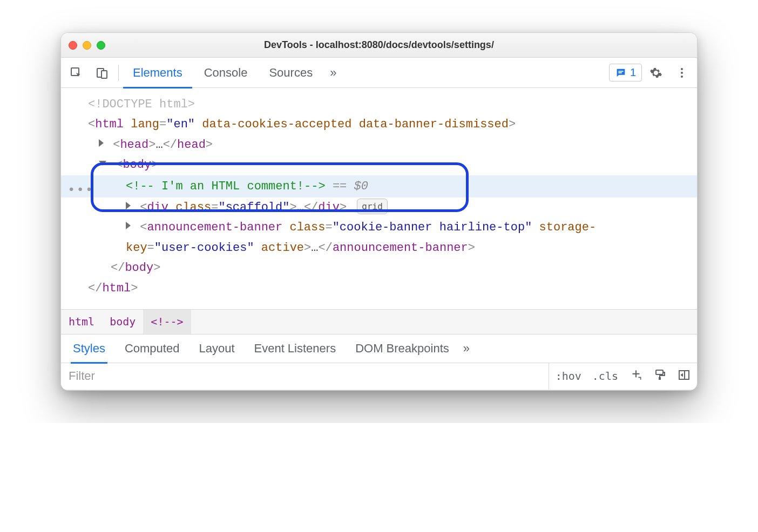  Describe the element at coordinates (152, 349) in the screenshot. I see `subtab-computed: Computed` at that location.